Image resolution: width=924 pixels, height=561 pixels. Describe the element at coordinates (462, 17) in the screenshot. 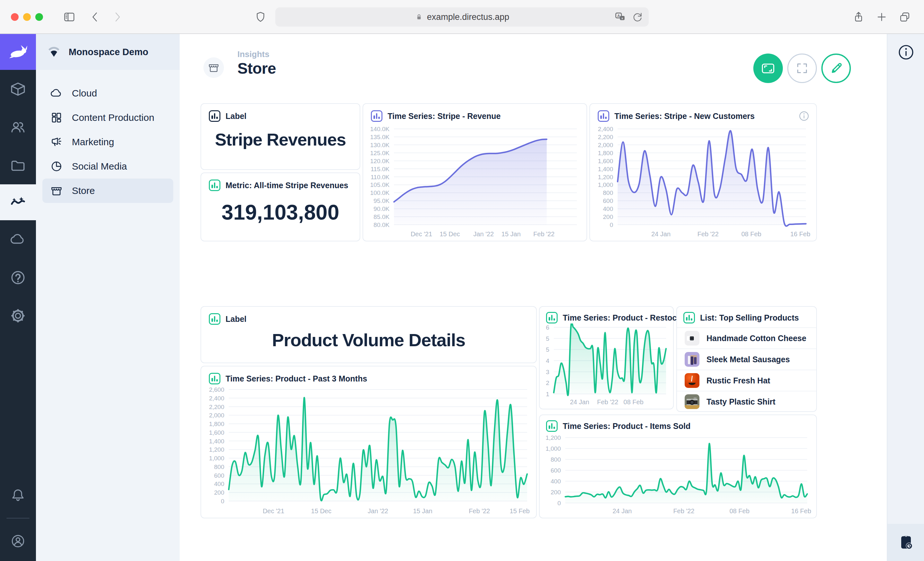

I see `browser-chrome: example.directus.app Ax` at that location.